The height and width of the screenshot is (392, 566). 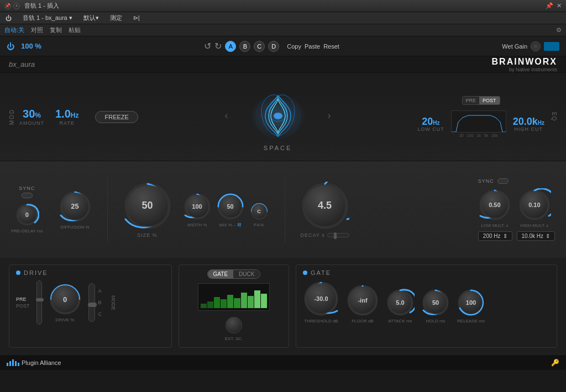 What do you see at coordinates (226, 210) in the screenshot?
I see `width-mix-pan-group: 100 WIDTH % 50 MIX % – ⛓` at bounding box center [226, 210].